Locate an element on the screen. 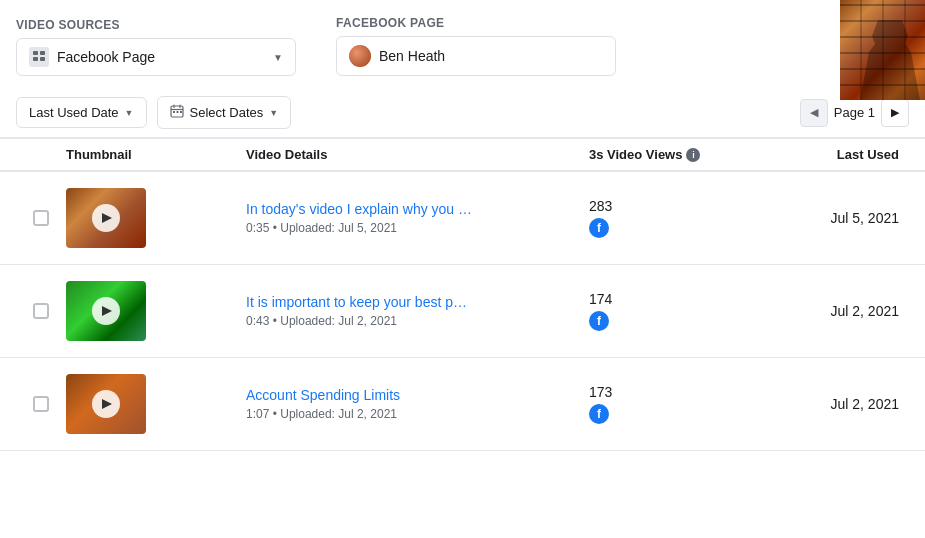 Image resolution: width=925 pixels, height=538 pixels. select-dates-arrow: ▼ is located at coordinates (274, 113).